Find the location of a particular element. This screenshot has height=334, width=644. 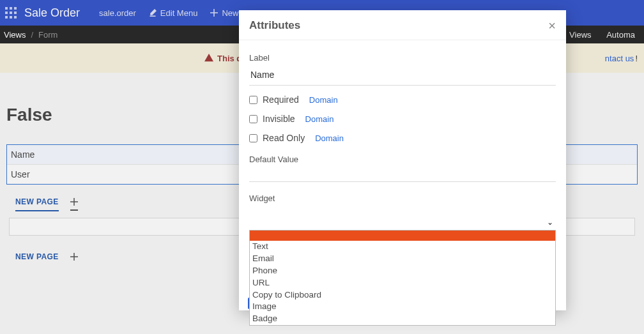

required-label: Required is located at coordinates (281, 100).